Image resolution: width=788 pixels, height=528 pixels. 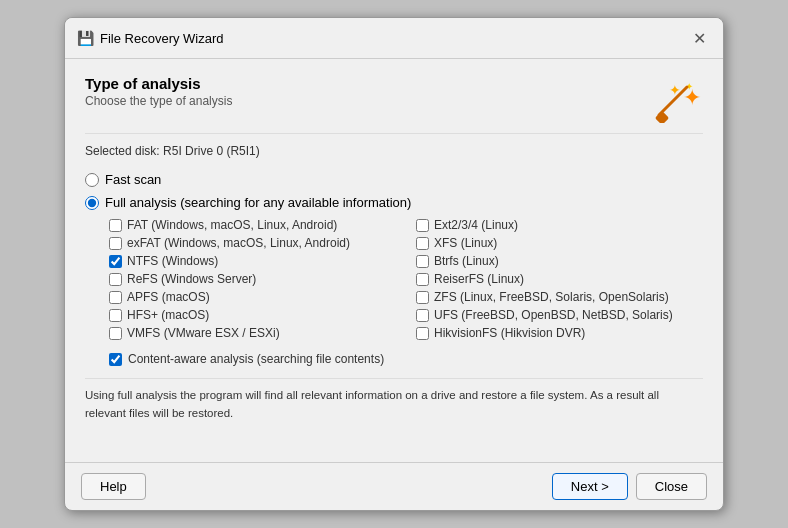 What do you see at coordinates (252, 225) in the screenshot?
I see `filesystem-item-fat: FAT (Windows, macOS, Linux, Android)` at bounding box center [252, 225].